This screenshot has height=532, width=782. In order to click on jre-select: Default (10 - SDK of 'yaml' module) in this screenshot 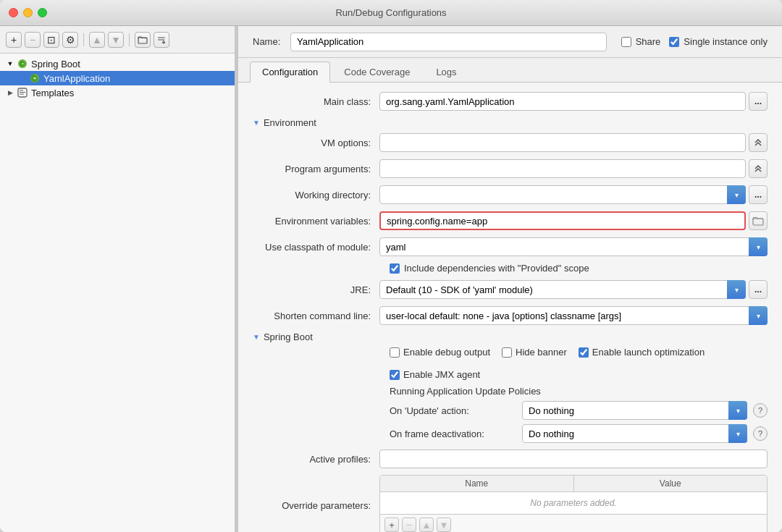, I will do `click(563, 290)`.